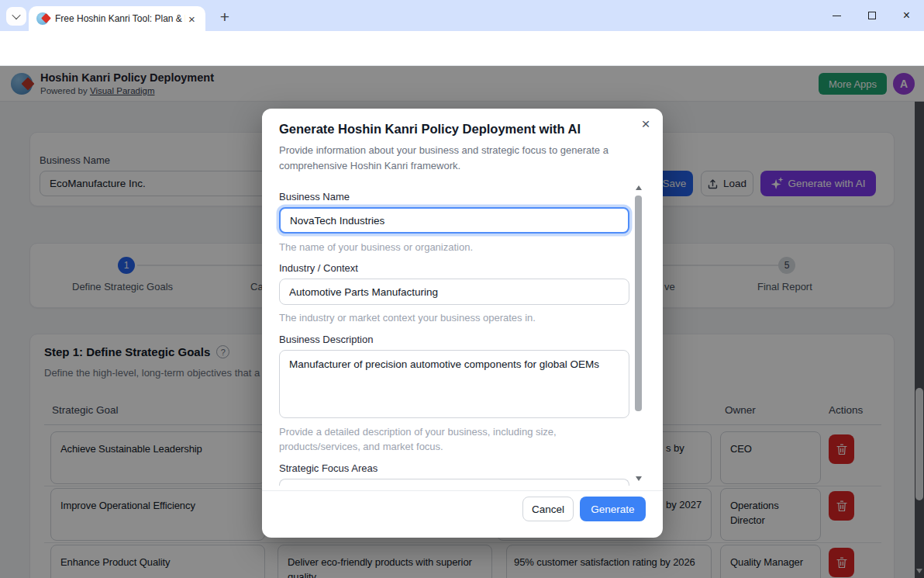  I want to click on business-name-label: Business Name, so click(315, 197).